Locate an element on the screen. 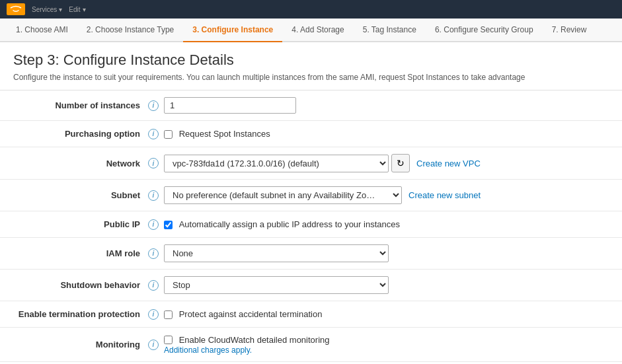 The image size is (622, 364). tenancy-row: Tenancy i Shared tenancy (multi-tenant h… is located at coordinates (311, 363).